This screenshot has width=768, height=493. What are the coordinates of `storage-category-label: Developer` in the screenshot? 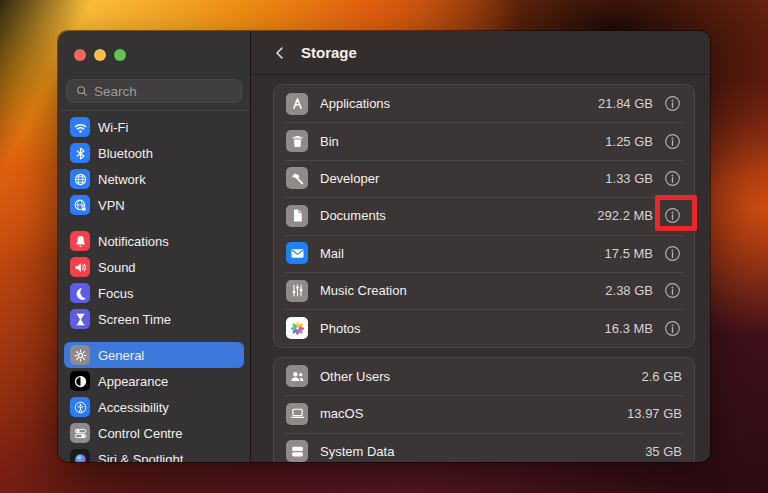 It's located at (456, 178).